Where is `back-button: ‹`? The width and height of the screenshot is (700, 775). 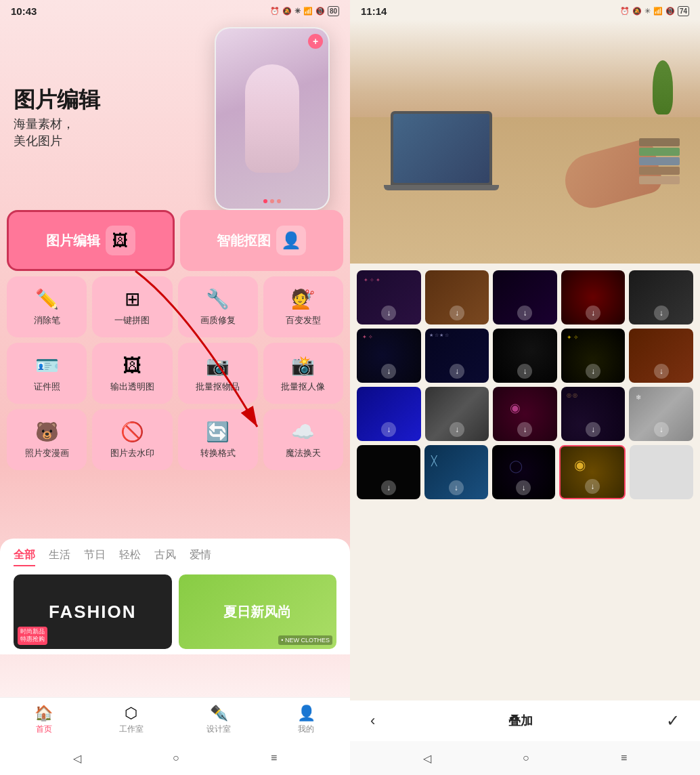 back-button: ‹ is located at coordinates (372, 721).